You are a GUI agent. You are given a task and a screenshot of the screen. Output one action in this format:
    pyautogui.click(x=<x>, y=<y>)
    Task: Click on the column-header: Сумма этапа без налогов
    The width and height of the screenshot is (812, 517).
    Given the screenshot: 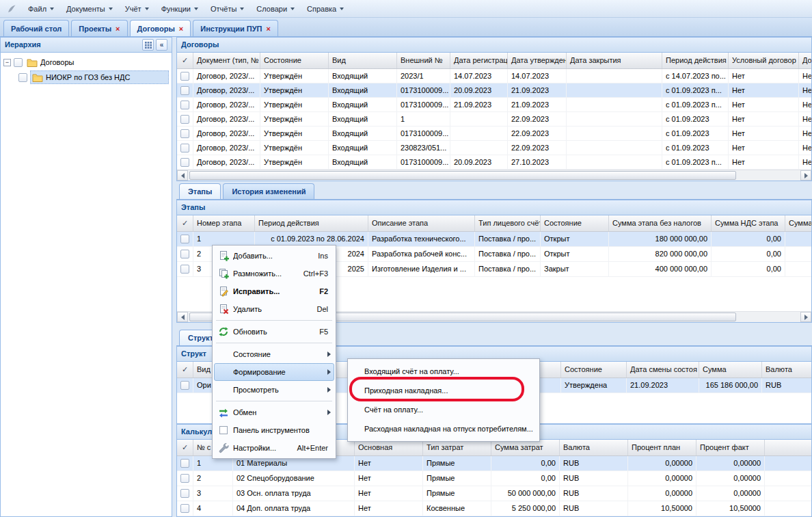 What is the action you would take?
    pyautogui.click(x=660, y=223)
    